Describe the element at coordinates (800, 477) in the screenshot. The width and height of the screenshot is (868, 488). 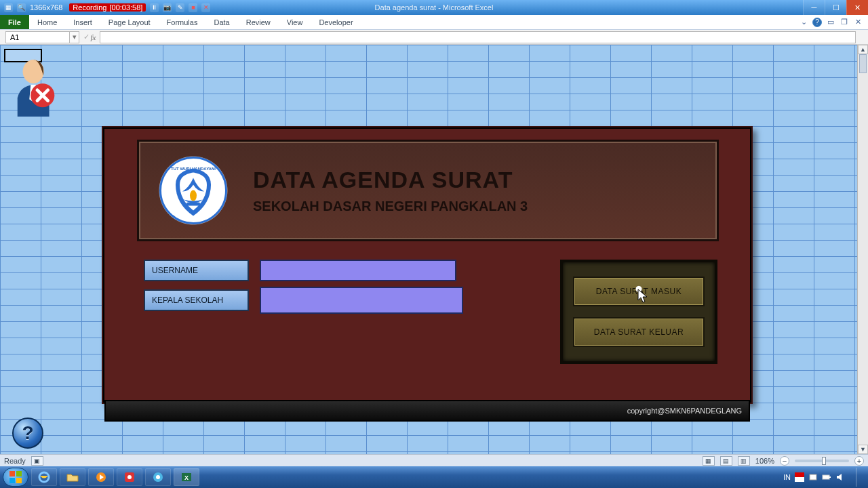
I see `flag-icon` at that location.